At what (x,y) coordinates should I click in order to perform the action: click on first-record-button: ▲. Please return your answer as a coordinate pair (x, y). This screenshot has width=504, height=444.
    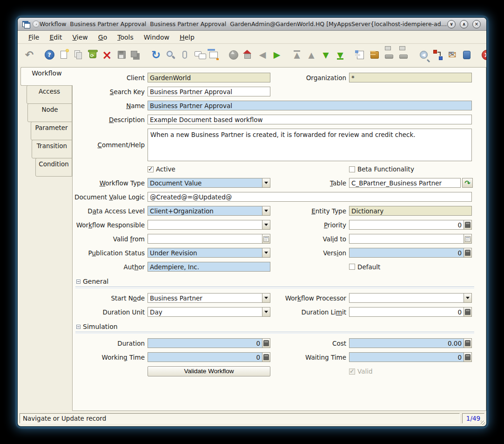
    Looking at the image, I should click on (297, 55).